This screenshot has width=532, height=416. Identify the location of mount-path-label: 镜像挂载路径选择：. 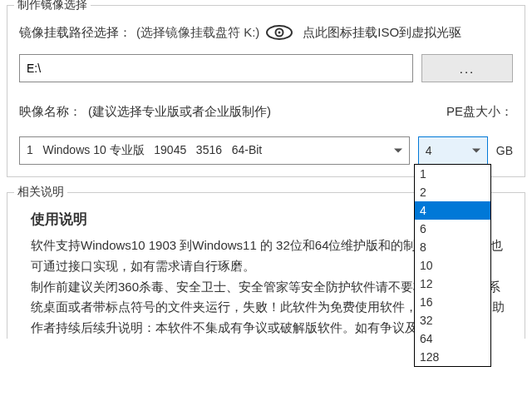
(75, 33).